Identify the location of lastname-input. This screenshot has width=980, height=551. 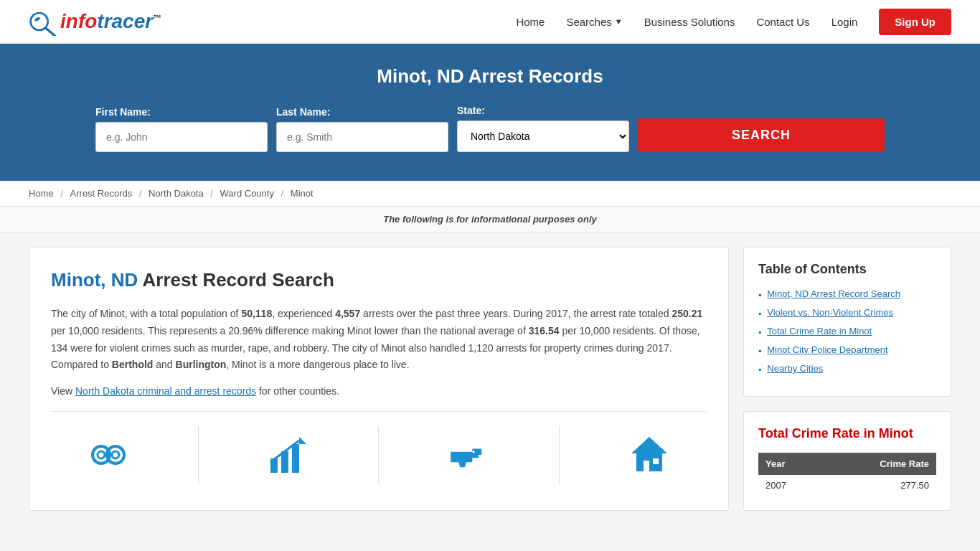
(362, 137).